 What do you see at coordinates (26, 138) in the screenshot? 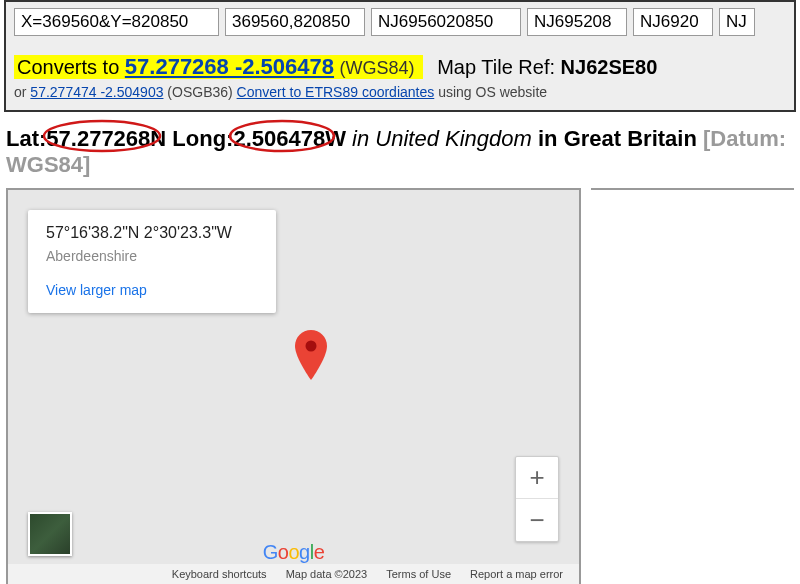
I see `lat-label: Lat:` at bounding box center [26, 138].